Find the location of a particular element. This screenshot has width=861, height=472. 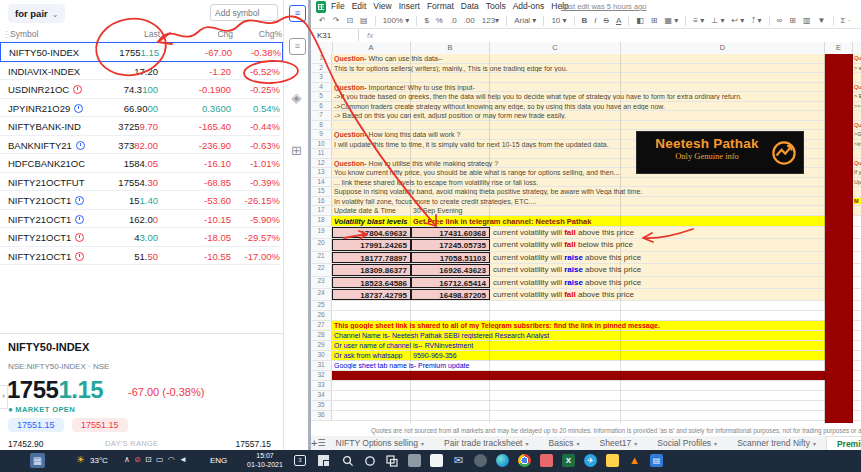

cell-F9: >G is located at coordinates (858, 134).